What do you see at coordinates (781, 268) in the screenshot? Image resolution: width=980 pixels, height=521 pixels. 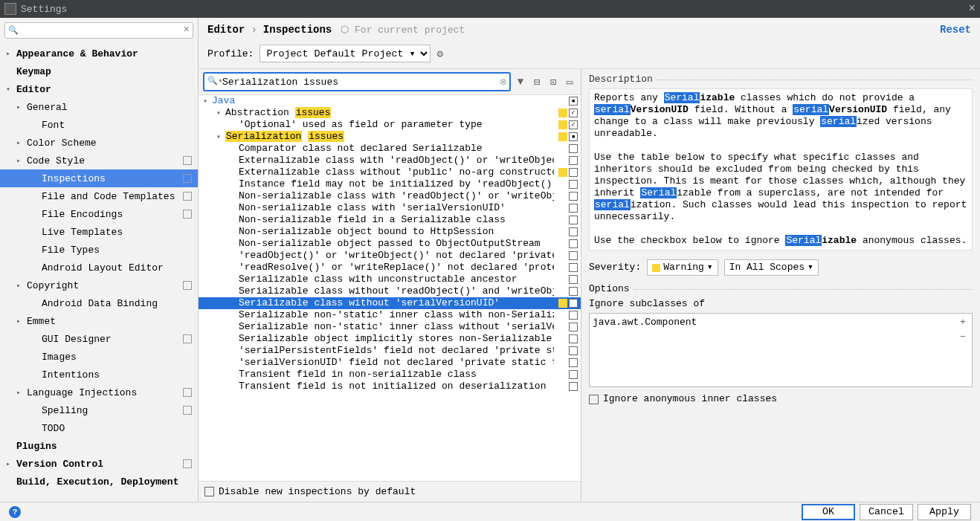 I see `severity-row: Severity: Warning ▾ In All Scopes ▾` at bounding box center [781, 268].